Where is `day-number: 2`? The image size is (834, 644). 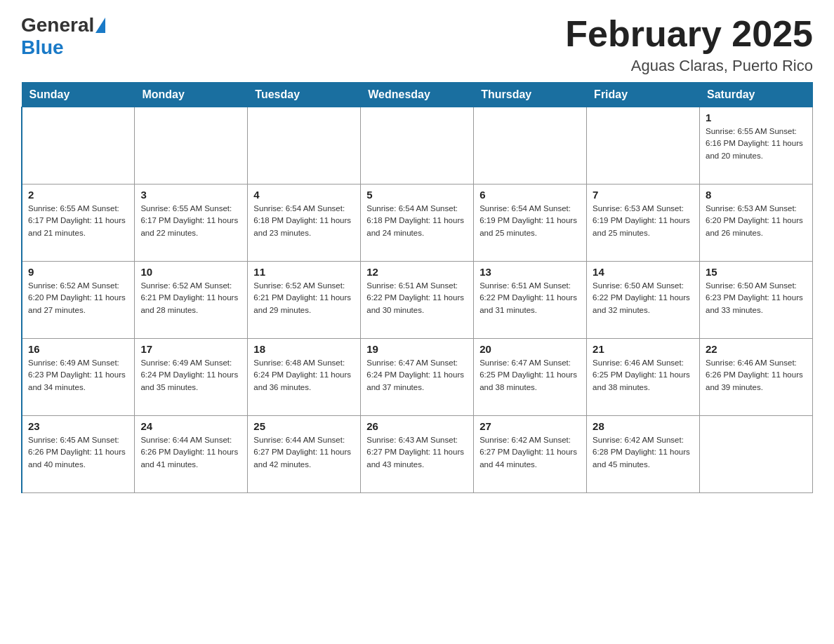 day-number: 2 is located at coordinates (79, 195).